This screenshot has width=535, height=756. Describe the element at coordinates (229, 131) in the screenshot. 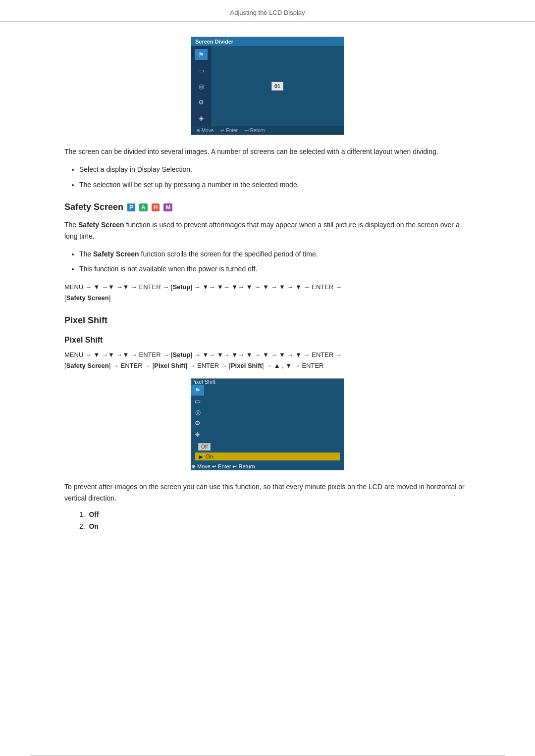

I see `footer-enter: ↵ Enter` at that location.